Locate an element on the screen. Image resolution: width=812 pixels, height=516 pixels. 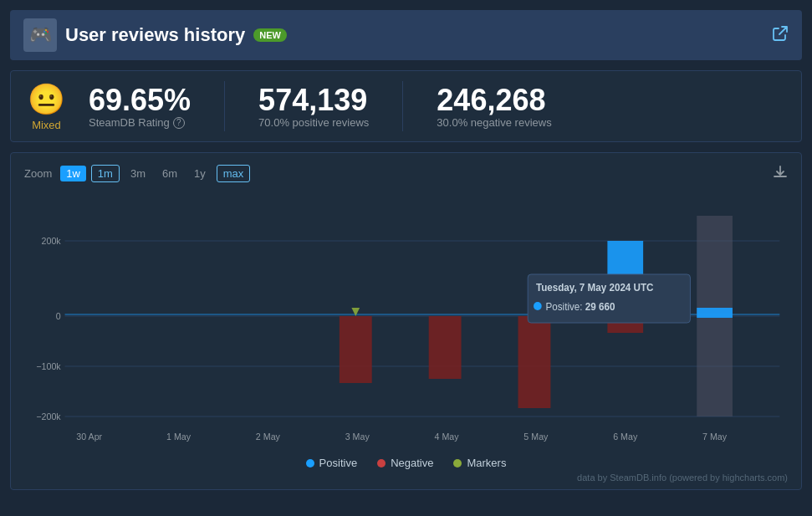
zoom-label: Zoom is located at coordinates (38, 174).